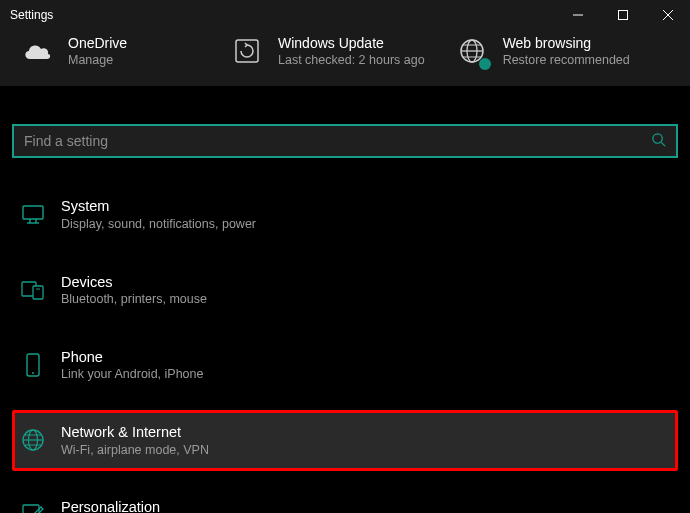  What do you see at coordinates (247, 51) in the screenshot?
I see `update-icon` at bounding box center [247, 51].